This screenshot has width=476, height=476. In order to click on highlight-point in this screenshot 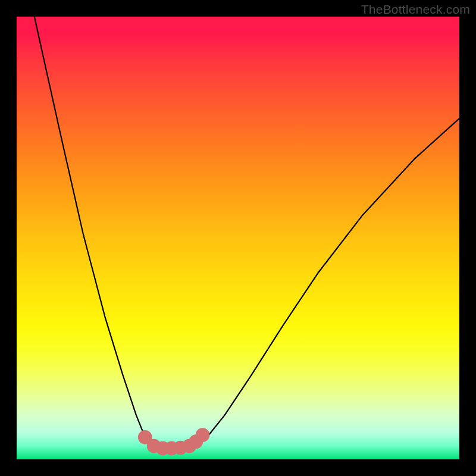, I will do `click(203, 435)`.